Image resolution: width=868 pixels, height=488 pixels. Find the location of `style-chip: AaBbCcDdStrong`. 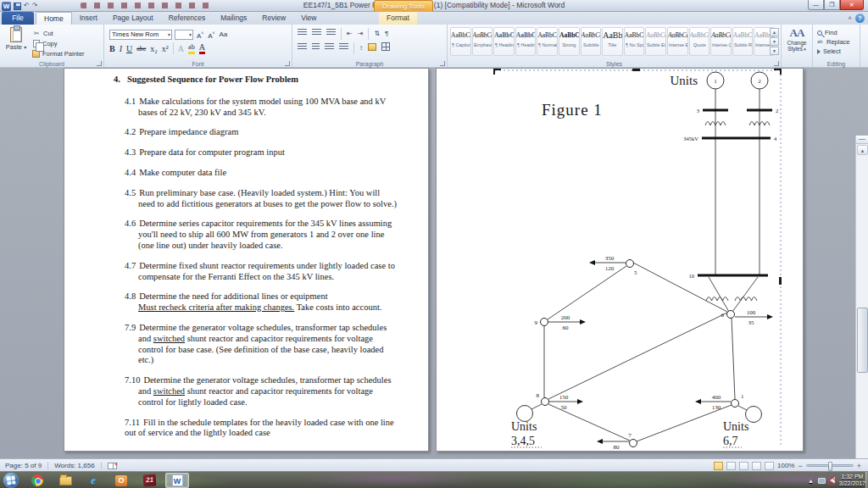

style-chip: AaBbCcDdStrong is located at coordinates (570, 42).